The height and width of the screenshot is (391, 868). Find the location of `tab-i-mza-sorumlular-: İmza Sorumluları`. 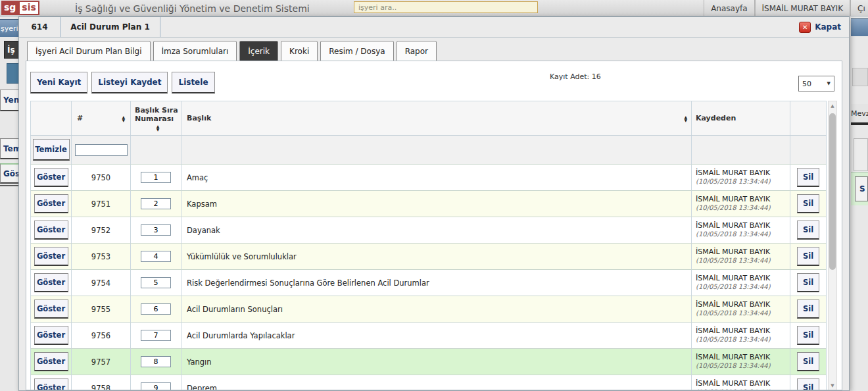

tab-i-mza-sorumlular-: İmza Sorumluları is located at coordinates (195, 51).